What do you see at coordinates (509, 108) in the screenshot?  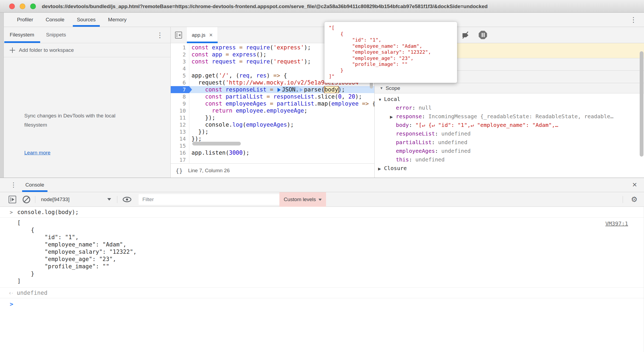 I see `scope-row-error: error: null` at bounding box center [509, 108].